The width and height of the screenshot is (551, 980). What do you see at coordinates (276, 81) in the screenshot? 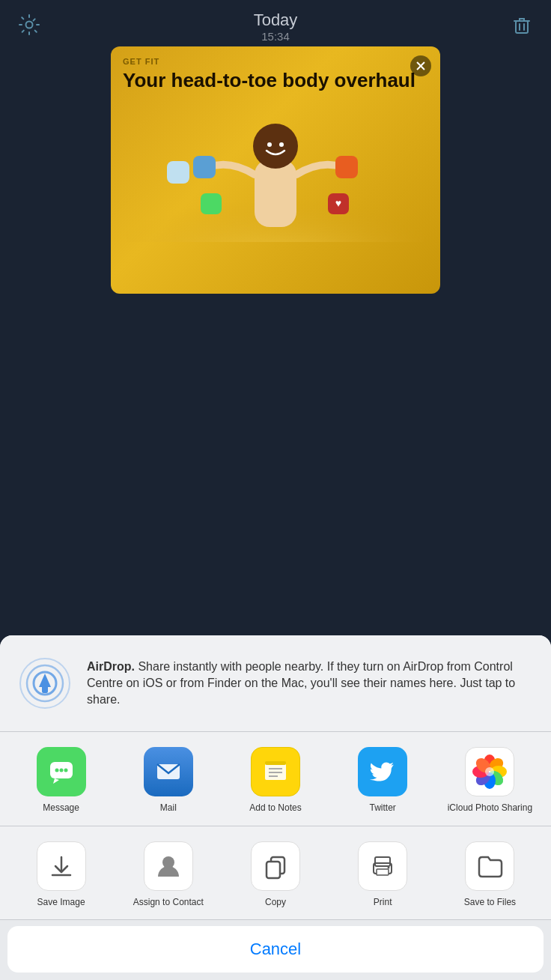
I see `article-title: Your head-to-toe body overhaul` at bounding box center [276, 81].